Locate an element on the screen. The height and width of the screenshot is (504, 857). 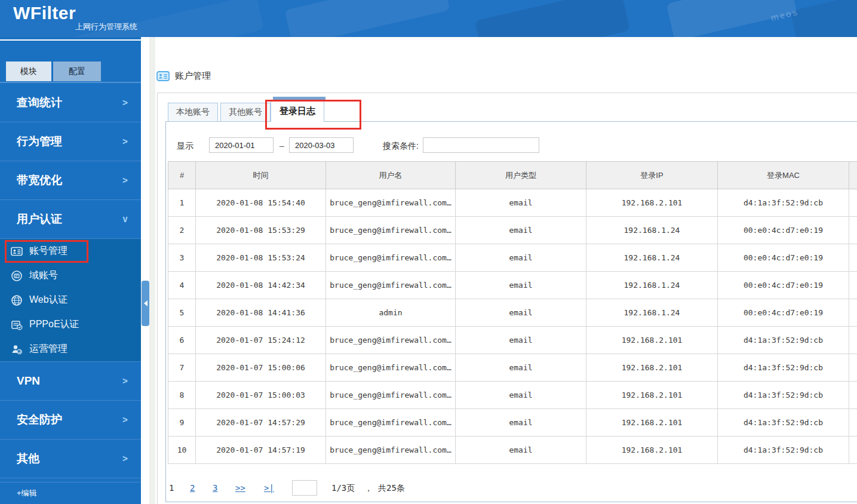
date-to-input is located at coordinates (321, 145).